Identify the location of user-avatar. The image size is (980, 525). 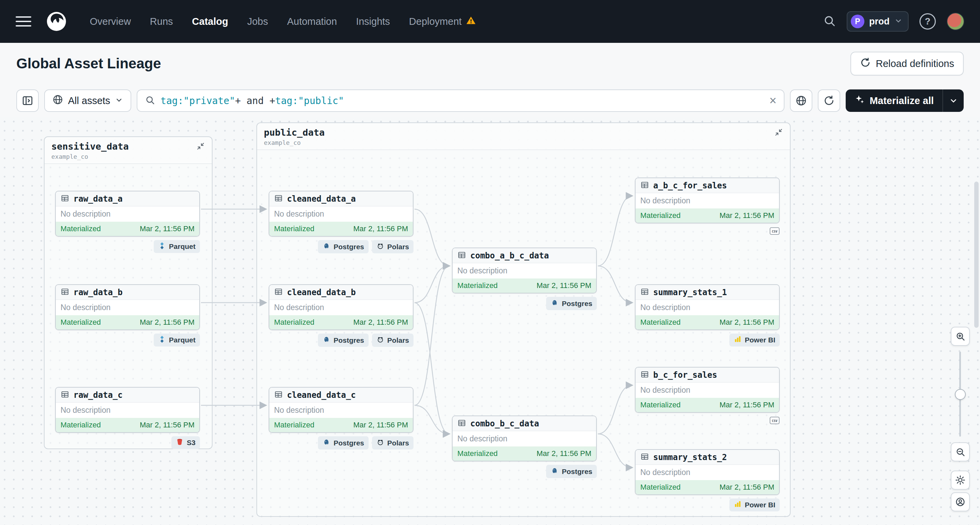
(956, 21).